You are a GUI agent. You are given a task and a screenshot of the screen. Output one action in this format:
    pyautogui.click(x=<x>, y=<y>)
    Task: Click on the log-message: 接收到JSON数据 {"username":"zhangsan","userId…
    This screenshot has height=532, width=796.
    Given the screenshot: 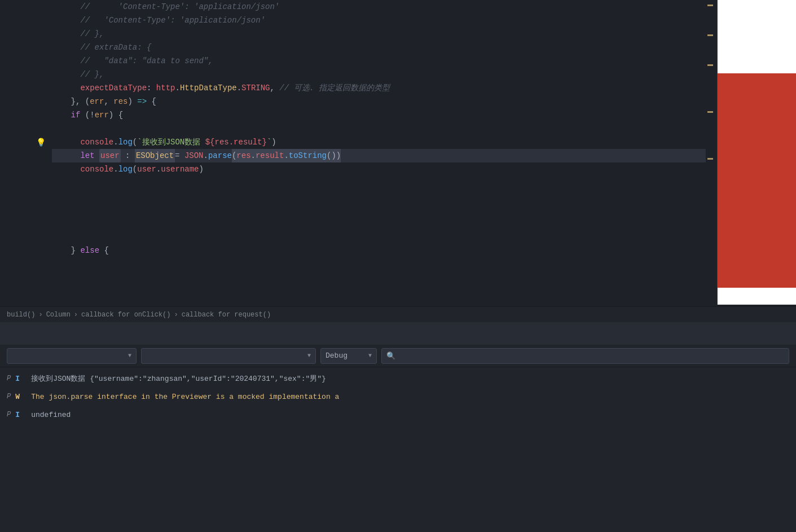 What is the action you would take?
    pyautogui.click(x=178, y=379)
    